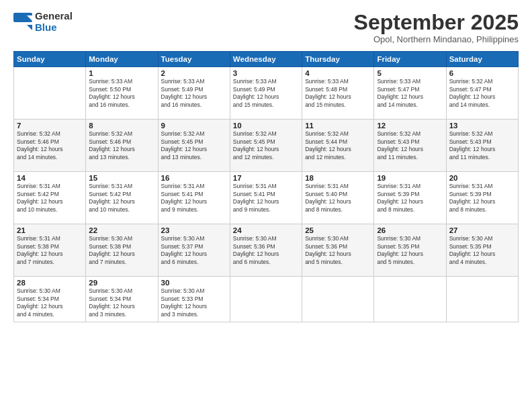 This screenshot has height=411, width=532. What do you see at coordinates (193, 300) in the screenshot?
I see `table-row: 30Sunrise: 5:30 AMSunset: 5:33 PMDayligh…` at bounding box center [193, 300].